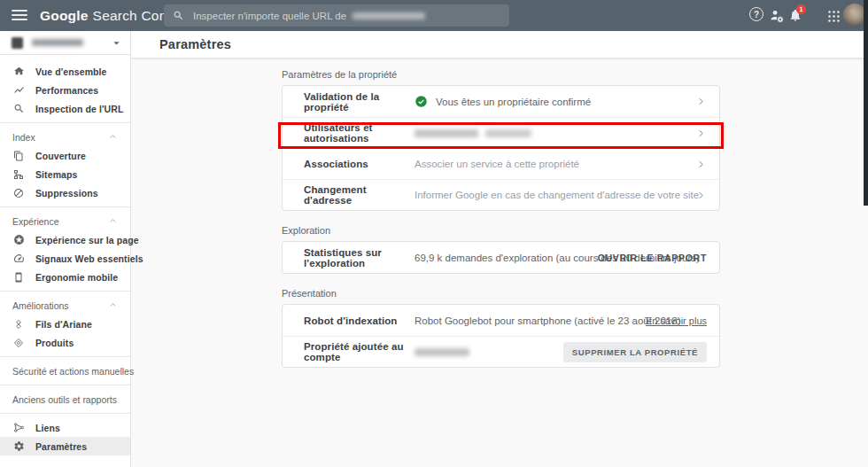 Image resolution: width=868 pixels, height=467 pixels. Describe the element at coordinates (556, 195) in the screenshot. I see `row-value-text: Informer Google en cas de changement d'a…` at that location.